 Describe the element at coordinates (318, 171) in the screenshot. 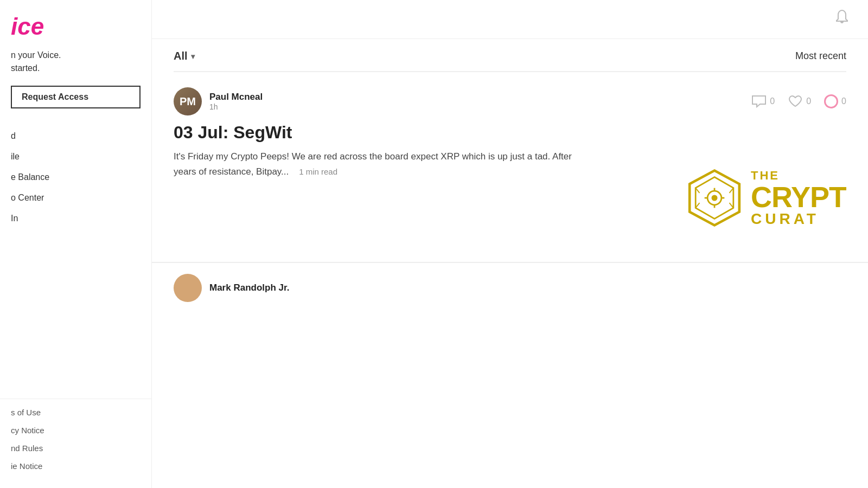

I see `read-time: 1 min read` at that location.